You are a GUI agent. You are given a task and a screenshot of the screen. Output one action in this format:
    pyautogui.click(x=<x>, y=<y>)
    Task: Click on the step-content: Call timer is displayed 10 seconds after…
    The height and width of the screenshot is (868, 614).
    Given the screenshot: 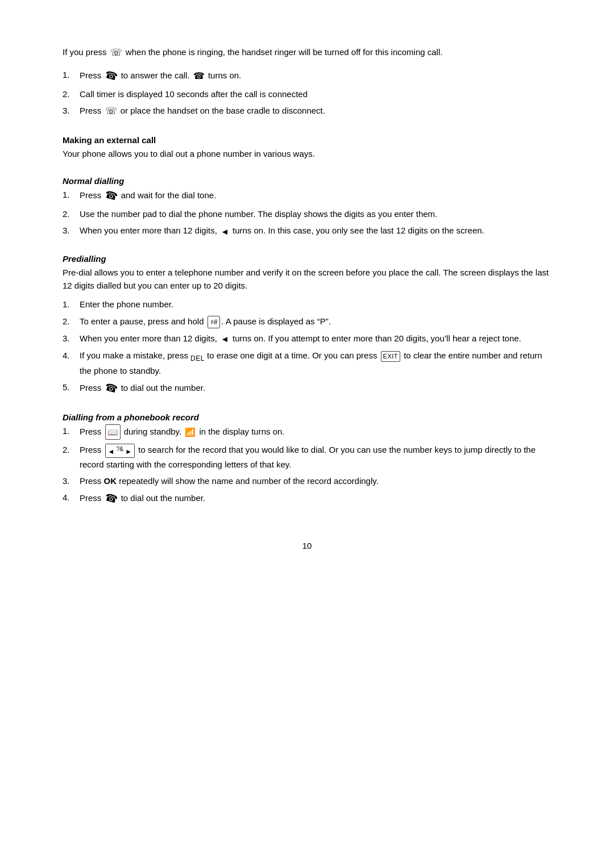 What is the action you would take?
    pyautogui.click(x=316, y=94)
    